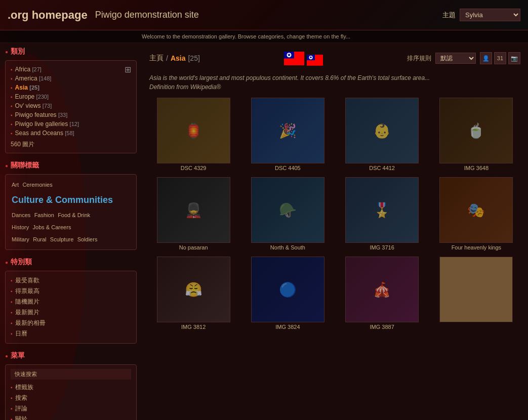  Describe the element at coordinates (28, 69) in the screenshot. I see `category-africa-link: Africa [27]` at that location.